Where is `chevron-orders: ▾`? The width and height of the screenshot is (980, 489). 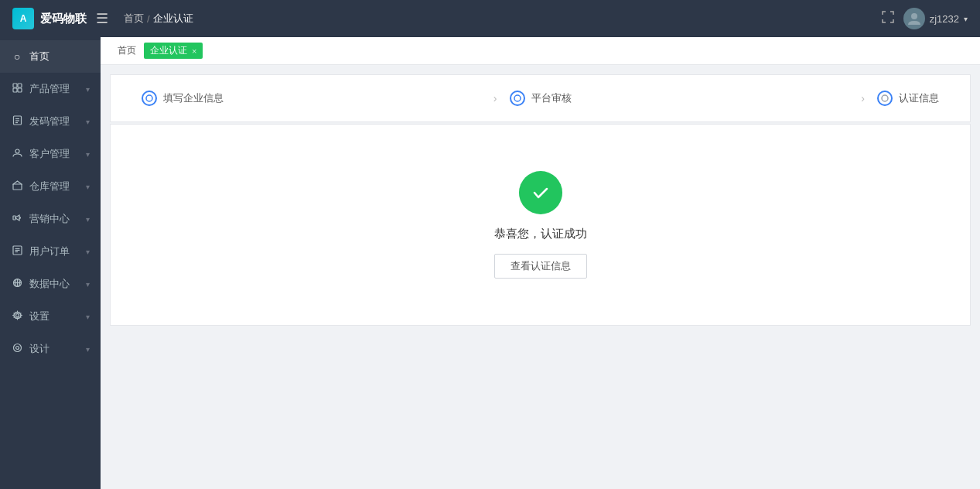 chevron-orders: ▾ is located at coordinates (88, 252).